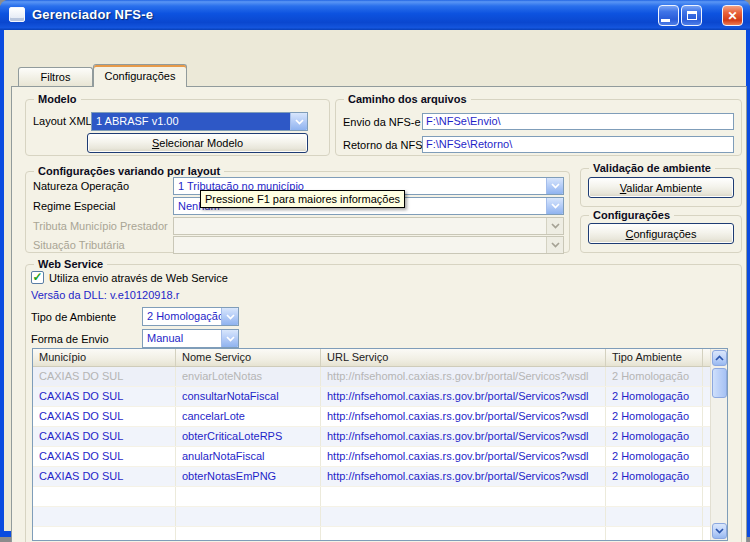 This screenshot has height=542, width=750. What do you see at coordinates (692, 16) in the screenshot?
I see `maximize-icon` at bounding box center [692, 16].